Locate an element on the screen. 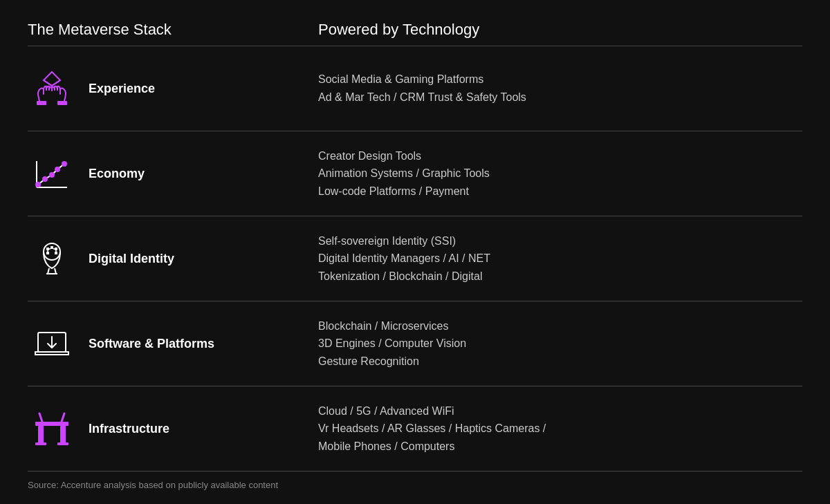 Image resolution: width=830 pixels, height=504 pixels. tech-line: Cloud / 5G / Advanced WiFi is located at coordinates (560, 411).